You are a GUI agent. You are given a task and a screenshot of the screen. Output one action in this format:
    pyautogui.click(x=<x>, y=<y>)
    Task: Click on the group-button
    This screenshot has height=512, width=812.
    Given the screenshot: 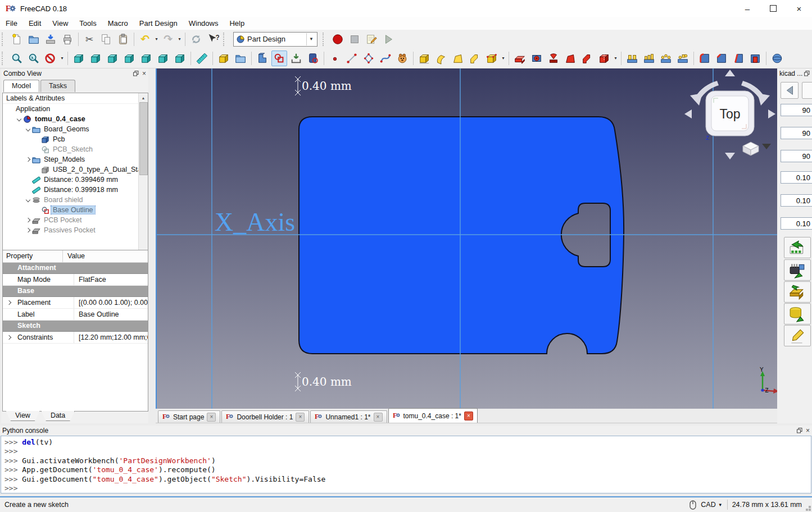 What is the action you would take?
    pyautogui.click(x=241, y=58)
    